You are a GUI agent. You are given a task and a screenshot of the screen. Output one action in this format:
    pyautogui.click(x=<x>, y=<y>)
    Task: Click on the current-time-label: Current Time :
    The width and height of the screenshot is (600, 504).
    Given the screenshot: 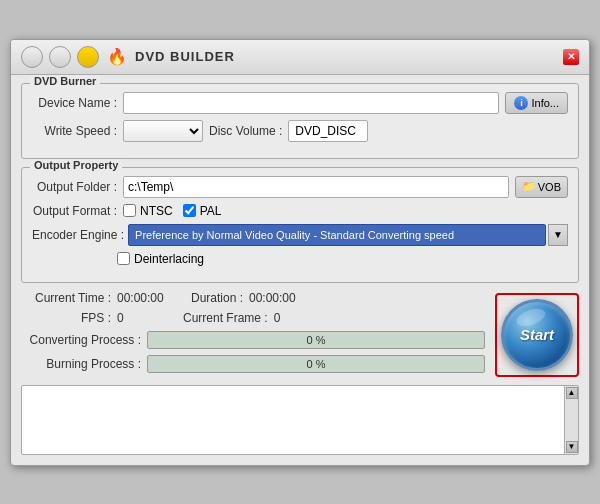 What is the action you would take?
    pyautogui.click(x=66, y=298)
    